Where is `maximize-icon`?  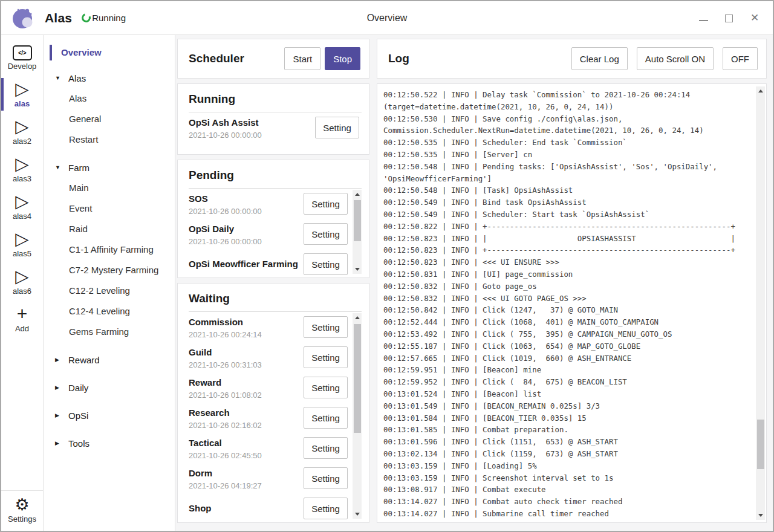 maximize-icon is located at coordinates (729, 18).